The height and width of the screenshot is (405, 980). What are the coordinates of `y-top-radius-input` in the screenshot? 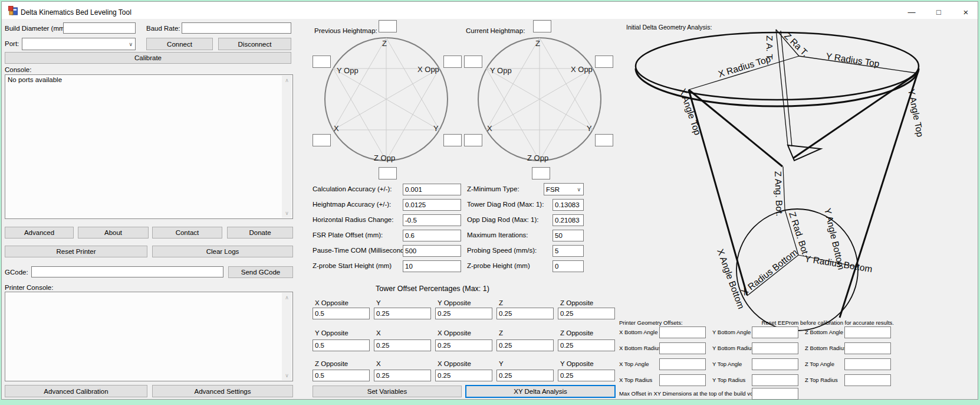 It's located at (775, 380).